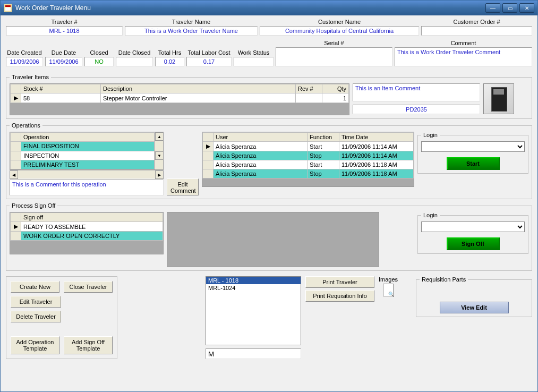 The image size is (538, 392). What do you see at coordinates (250, 8) in the screenshot?
I see `window-title: Work Order Traveler Menu` at bounding box center [250, 8].